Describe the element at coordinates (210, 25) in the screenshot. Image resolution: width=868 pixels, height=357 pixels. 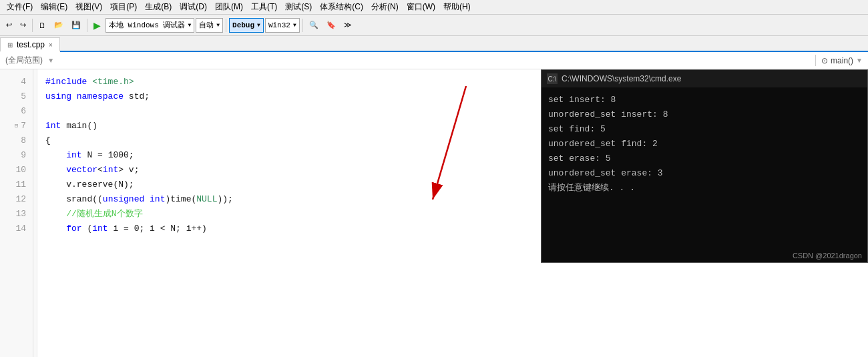
I see `mode-dropdown: 自动 ▼` at that location.